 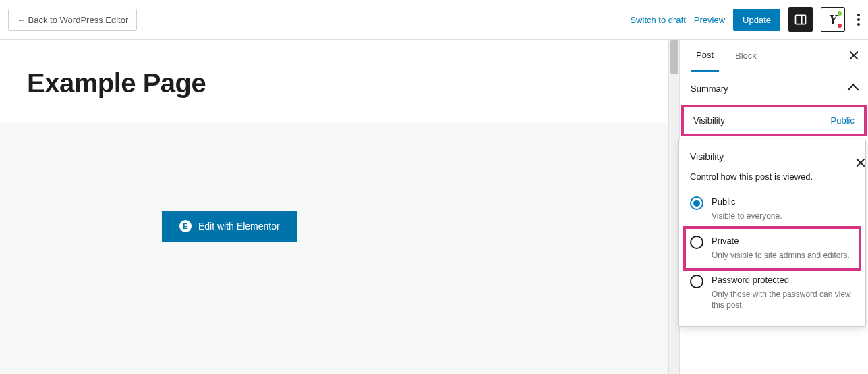 What do you see at coordinates (710, 89) in the screenshot?
I see `summary-label: Summary` at bounding box center [710, 89].